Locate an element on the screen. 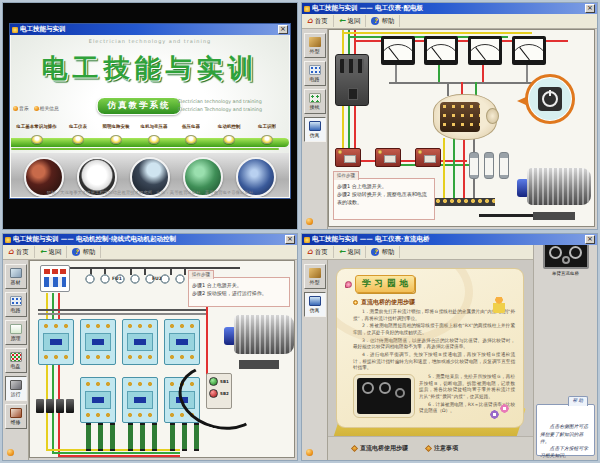  mode-label: 电盘 is located at coordinates (16, 366).